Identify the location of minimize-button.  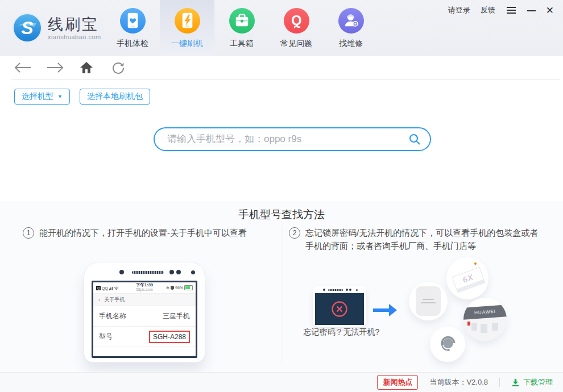
(531, 11).